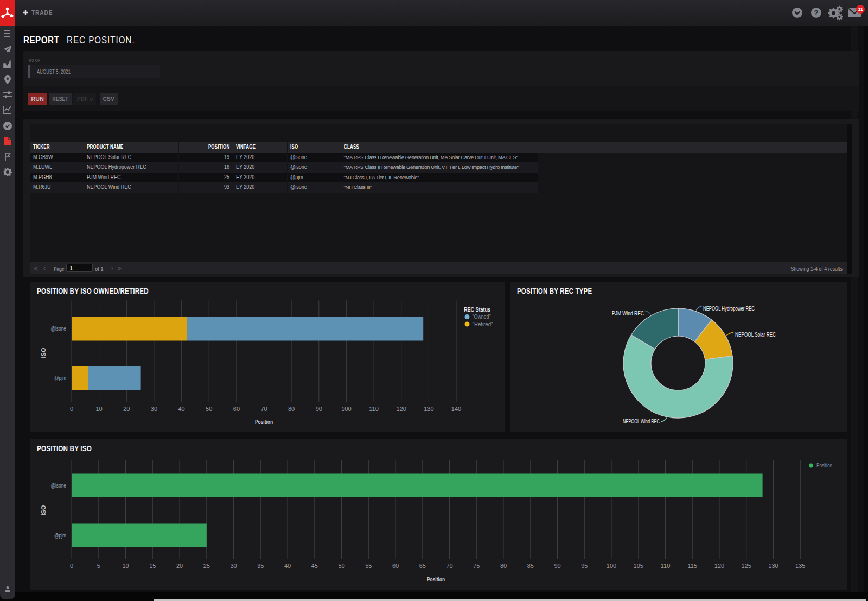 This screenshot has width=868, height=601. What do you see at coordinates (641, 421) in the screenshot?
I see `svg-text: NEPOOL Wind REC` at bounding box center [641, 421].